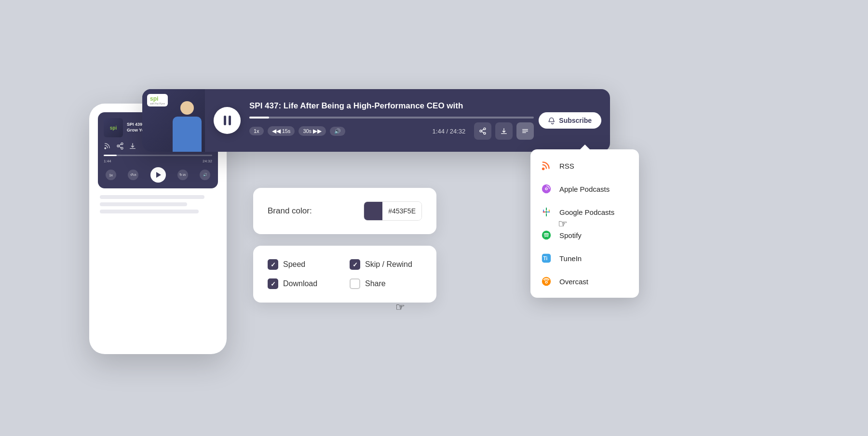 The width and height of the screenshot is (868, 436). What do you see at coordinates (584, 224) in the screenshot?
I see `dropdown-menu: RSS Apple Podcasts` at bounding box center [584, 224].